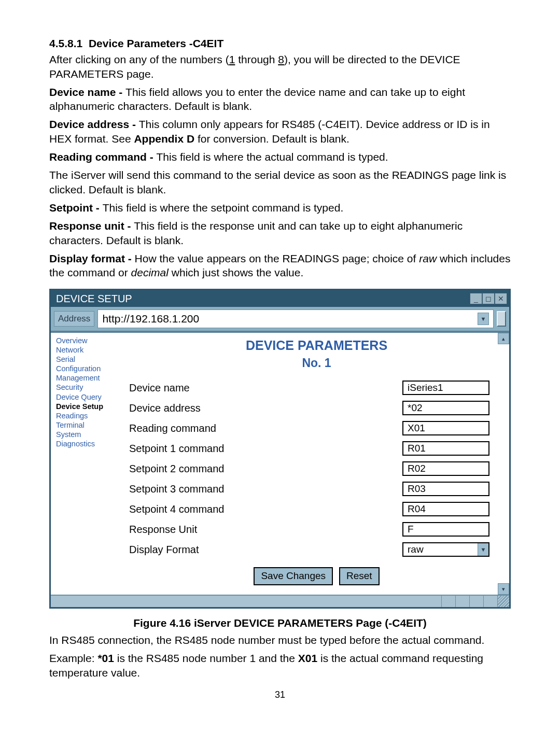 This screenshot has height=732, width=560. I want to click on resize-grip-icon, so click(503, 601).